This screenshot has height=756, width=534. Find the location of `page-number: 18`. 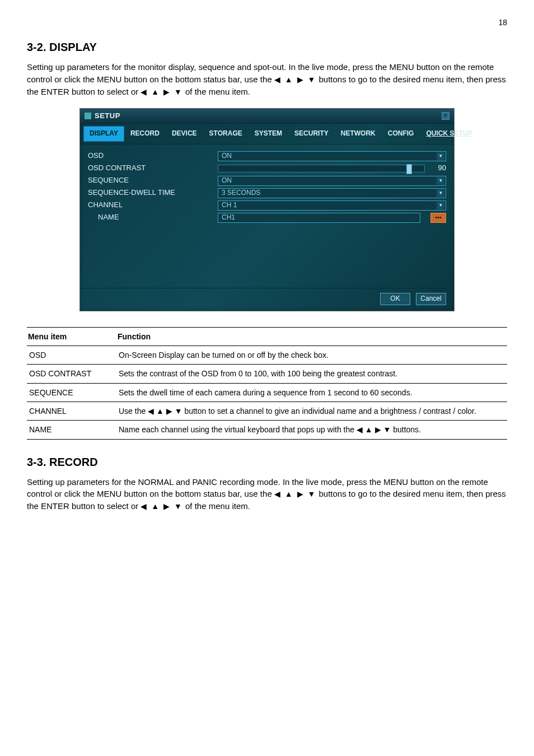

page-number: 18 is located at coordinates (267, 22).